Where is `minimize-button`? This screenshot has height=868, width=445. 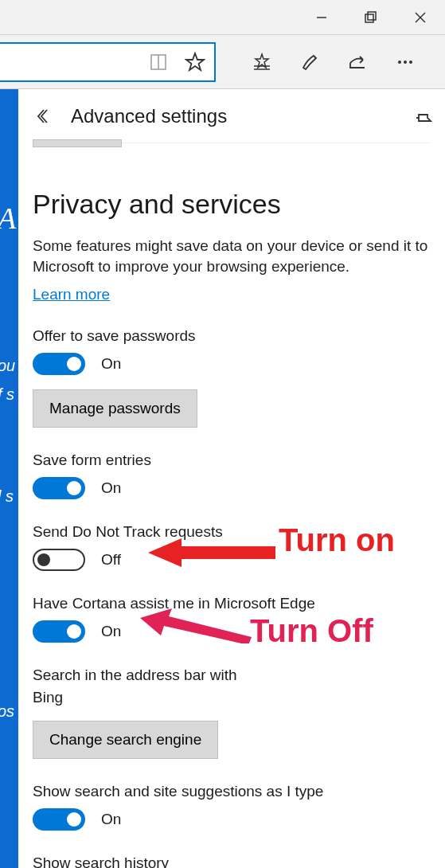
minimize-button is located at coordinates (322, 18).